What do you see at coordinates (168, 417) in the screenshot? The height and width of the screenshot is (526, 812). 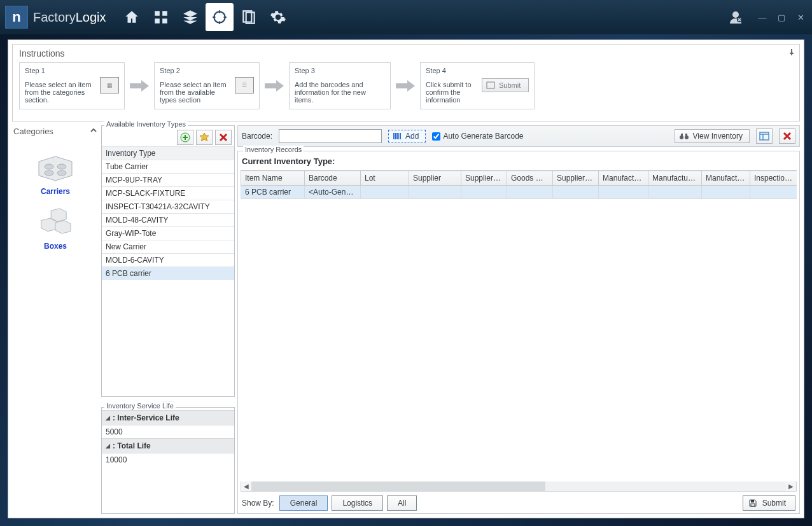 I see `service-life-group-header: ◢ : Inter-Service Life` at bounding box center [168, 417].